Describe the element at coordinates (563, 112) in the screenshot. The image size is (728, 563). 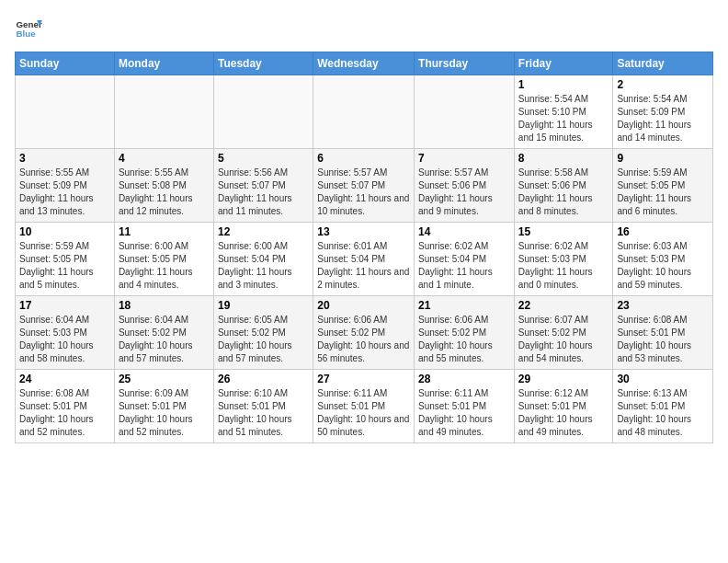
I see `calendar-cell: 1Sunrise: 5:54 AM Sunset: 5:10 PM Daylig…` at that location.